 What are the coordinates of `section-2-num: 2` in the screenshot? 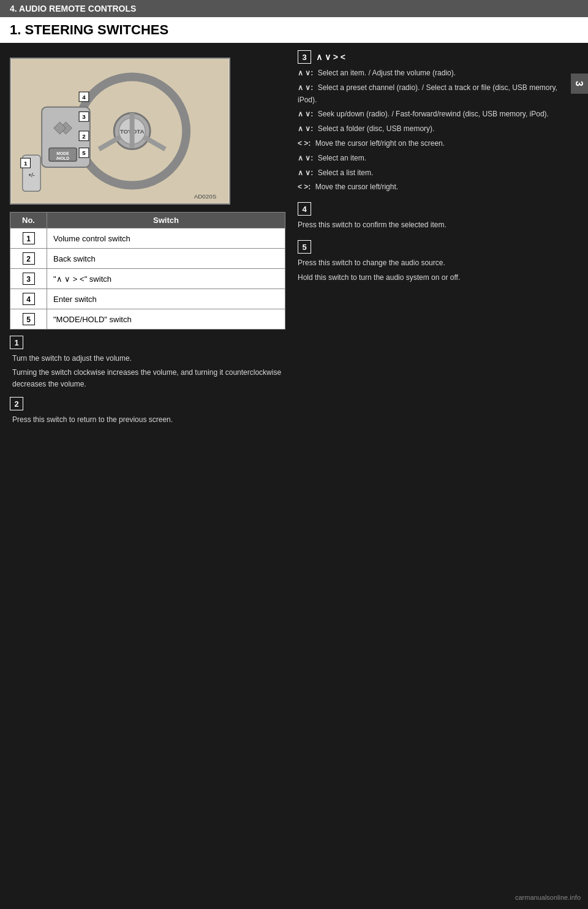 It's located at (17, 404).